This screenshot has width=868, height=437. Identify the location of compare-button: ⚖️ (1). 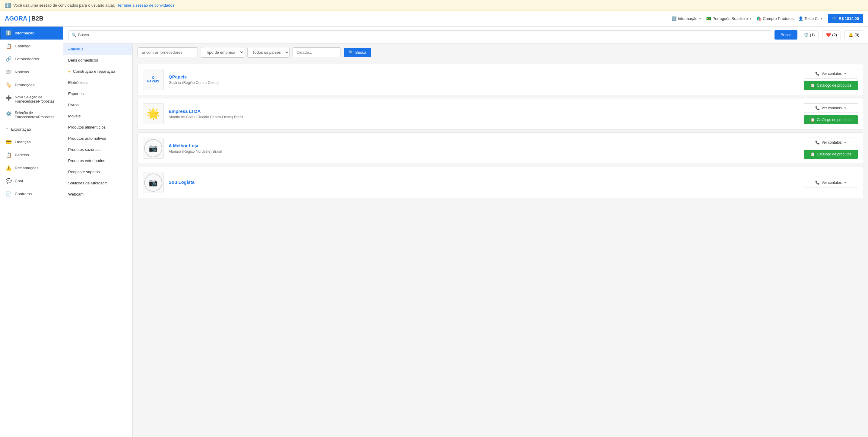
(809, 35).